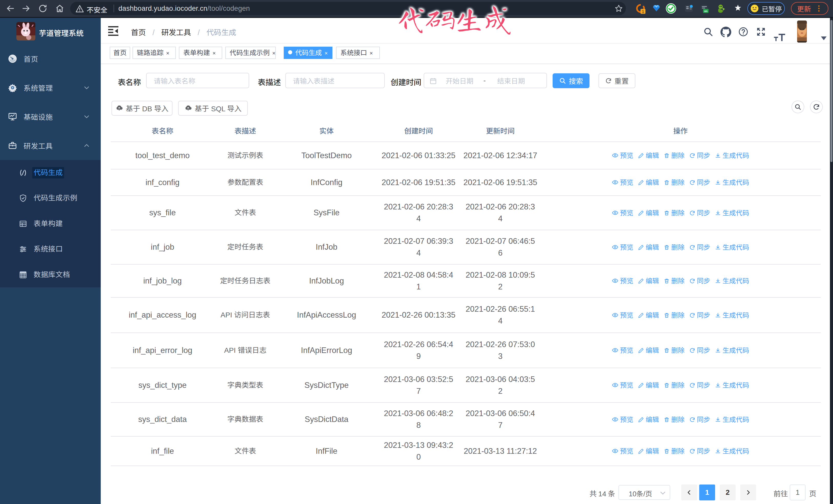  Describe the element at coordinates (643, 11) in the screenshot. I see `svg-text: 1` at that location.